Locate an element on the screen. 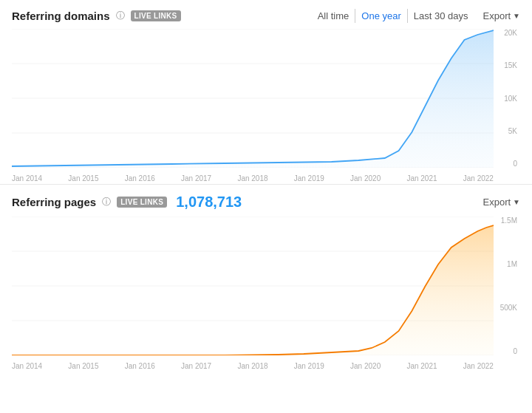 This screenshot has width=532, height=413. referring-pages-count: 1,078,713 is located at coordinates (208, 202).